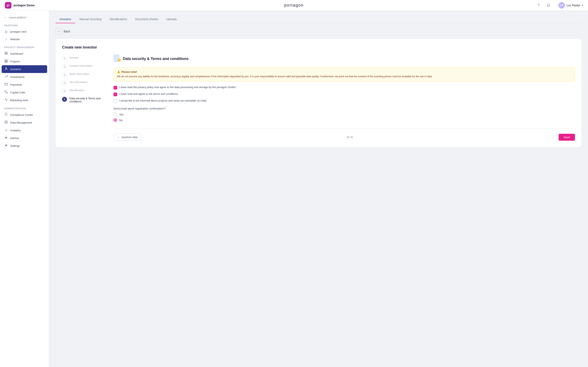  What do you see at coordinates (6, 77) in the screenshot?
I see `investments-icon` at bounding box center [6, 77].